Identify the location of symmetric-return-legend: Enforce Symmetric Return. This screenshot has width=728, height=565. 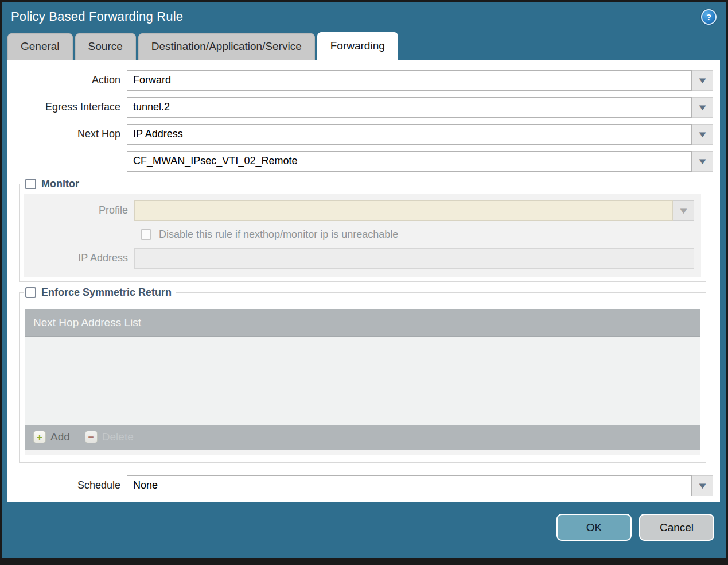
(100, 293).